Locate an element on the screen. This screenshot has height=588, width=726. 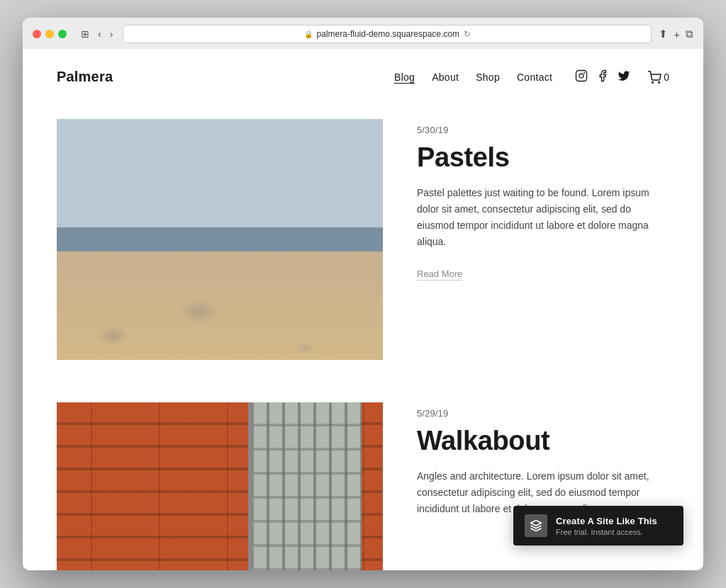
banner-main-text: Create A Site Like This is located at coordinates (607, 521).